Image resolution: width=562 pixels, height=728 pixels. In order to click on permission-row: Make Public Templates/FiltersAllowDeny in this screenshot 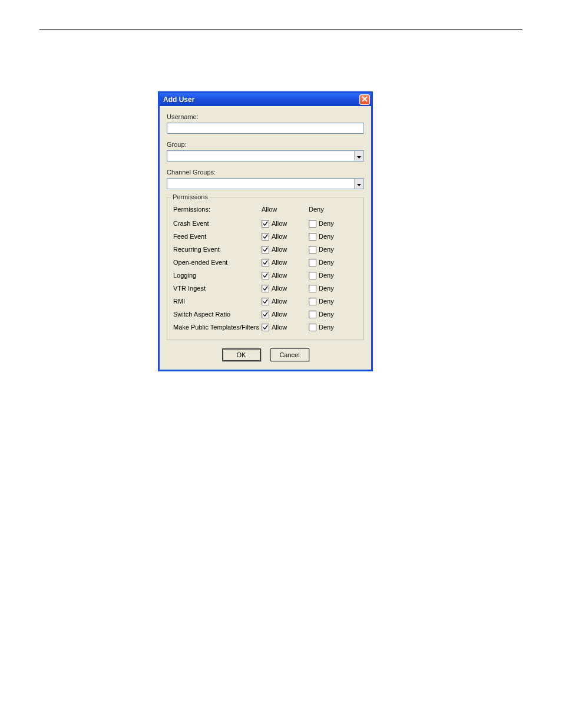, I will do `click(265, 327)`.